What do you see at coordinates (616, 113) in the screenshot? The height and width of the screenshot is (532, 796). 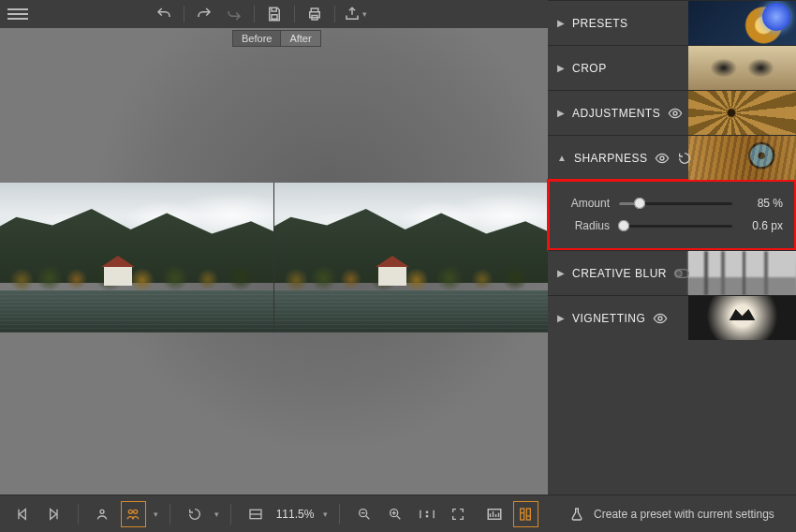 I see `section-label: ADJUSTMENTS` at bounding box center [616, 113].